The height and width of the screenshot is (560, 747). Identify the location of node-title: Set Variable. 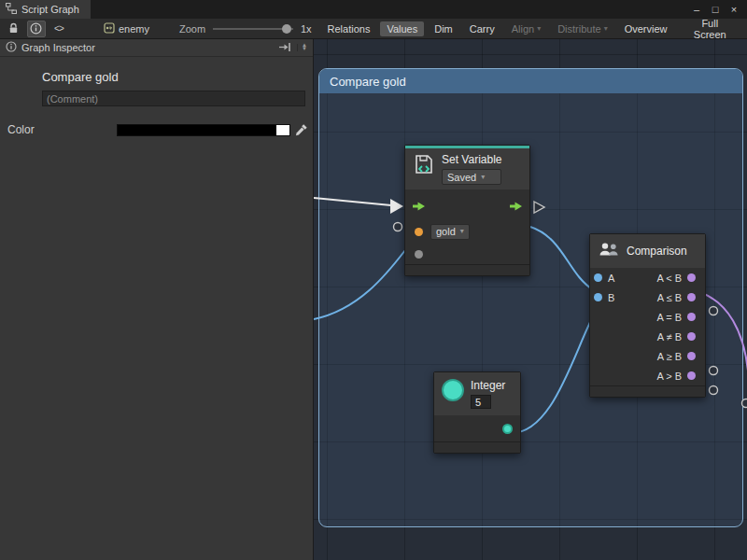
(472, 160).